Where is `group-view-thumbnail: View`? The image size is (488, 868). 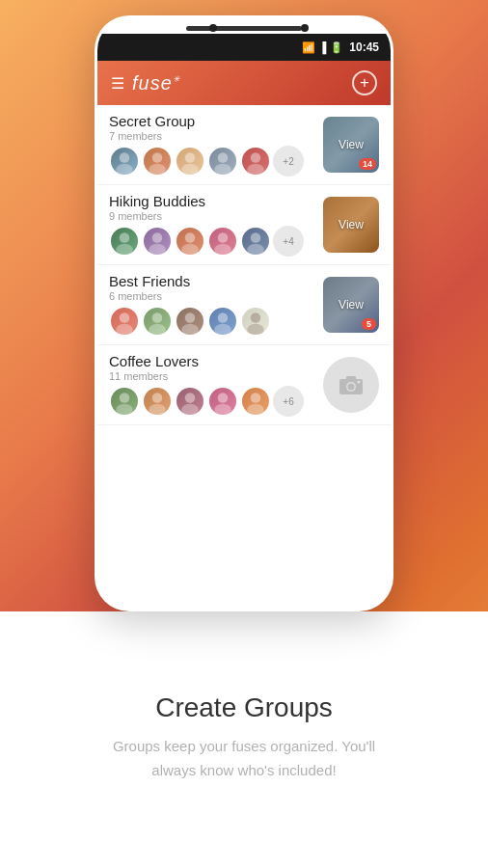 group-view-thumbnail: View is located at coordinates (351, 225).